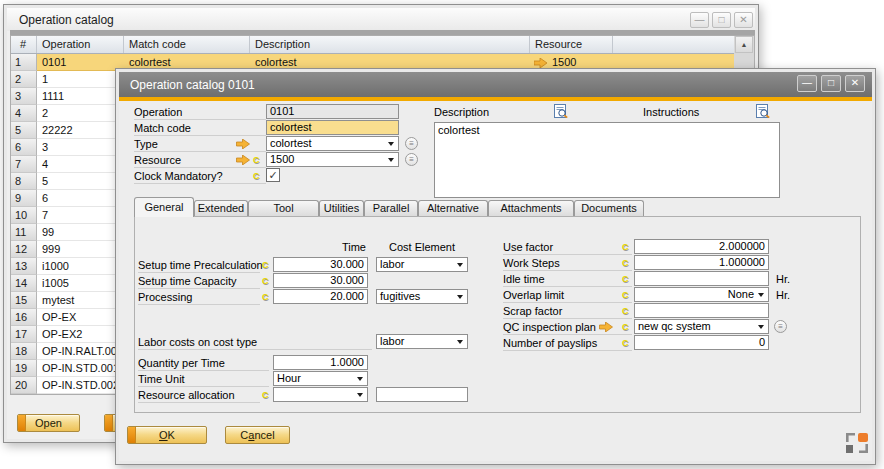 The width and height of the screenshot is (884, 469). Describe the element at coordinates (24, 352) in the screenshot. I see `row-number: 18` at that location.